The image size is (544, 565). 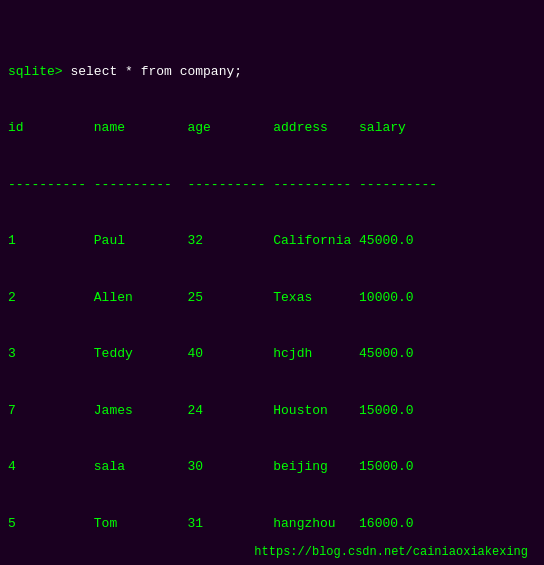 I want to click on data-row-5: 4 sala 30 beijing 15000.0, so click(x=272, y=468).